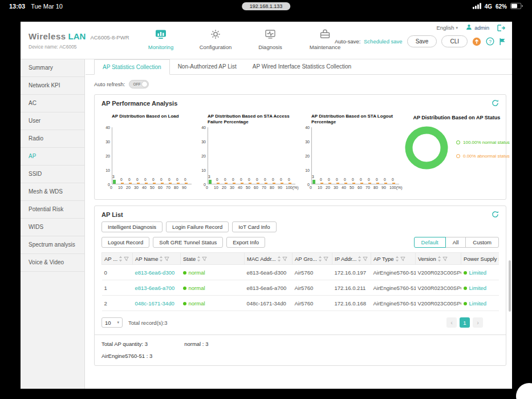  Describe the element at coordinates (393, 288) in the screenshot. I see `ap-type-cell: AirEngine5760-51...` at that location.